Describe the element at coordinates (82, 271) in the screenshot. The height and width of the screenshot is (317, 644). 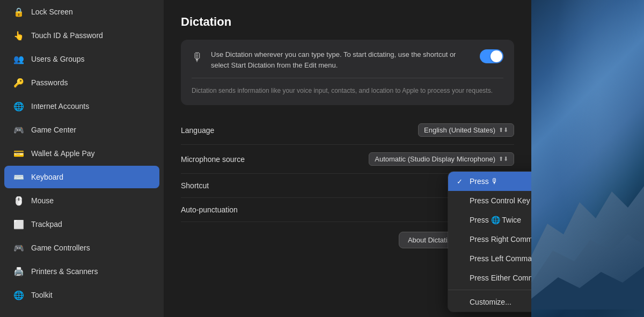
I see `sidebar-item-printers-scanners: 🖨️ Printers & Scanners` at that location.